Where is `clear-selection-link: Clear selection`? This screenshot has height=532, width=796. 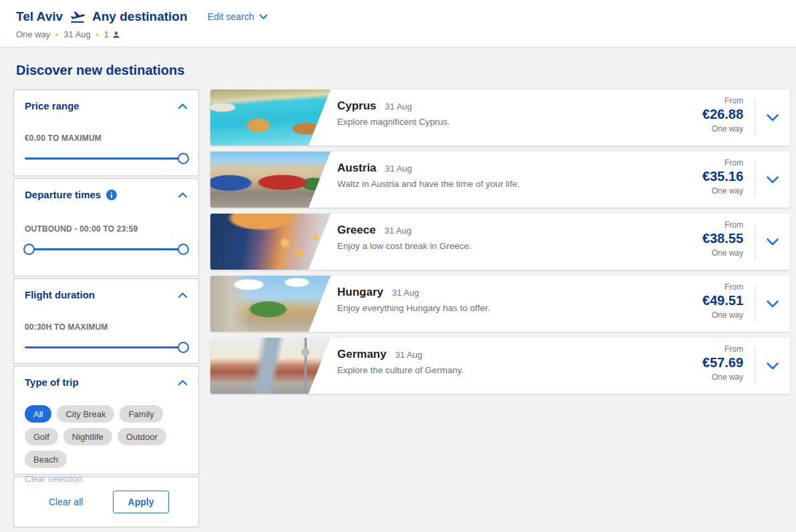
clear-selection-link: Clear selection is located at coordinates (53, 479).